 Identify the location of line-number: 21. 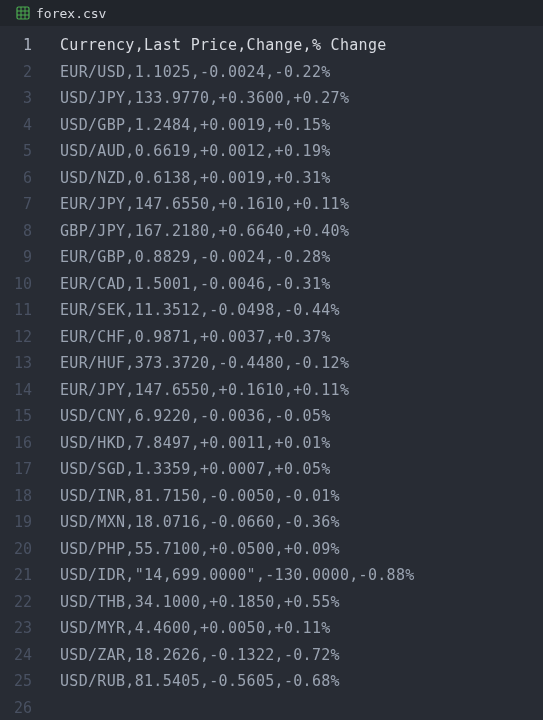
(16, 576).